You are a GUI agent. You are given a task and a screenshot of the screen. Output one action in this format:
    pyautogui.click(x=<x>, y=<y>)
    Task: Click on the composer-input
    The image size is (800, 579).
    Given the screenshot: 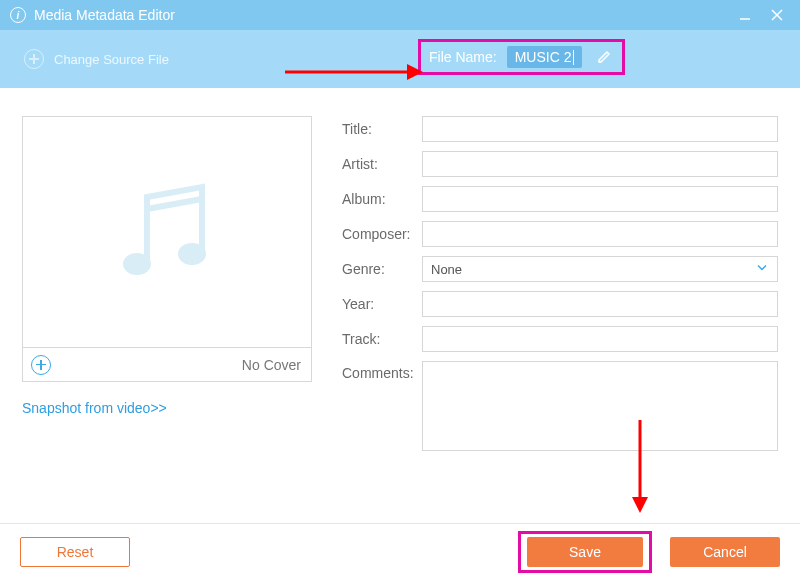 What is the action you would take?
    pyautogui.click(x=600, y=234)
    